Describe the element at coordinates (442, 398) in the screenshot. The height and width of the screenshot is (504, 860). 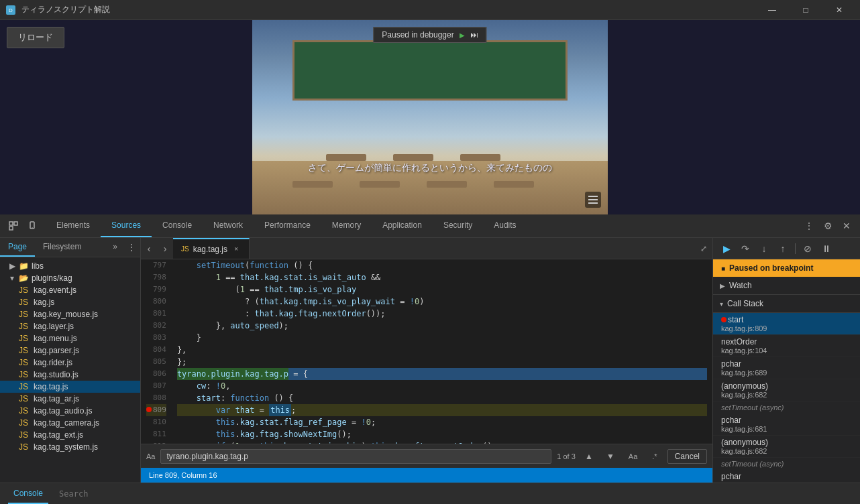
I see `code-line-808: start: function () {` at that location.